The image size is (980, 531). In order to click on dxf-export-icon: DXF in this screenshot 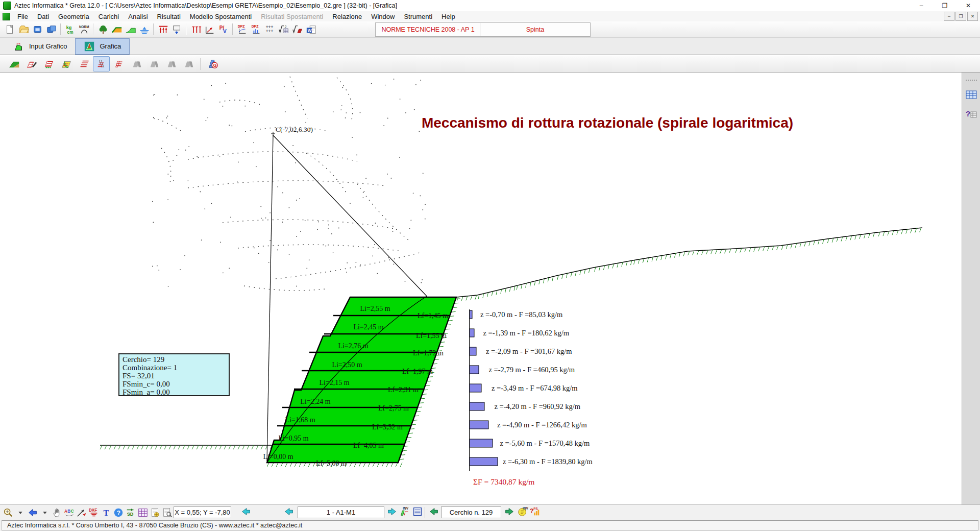, I will do `click(94, 513)`.